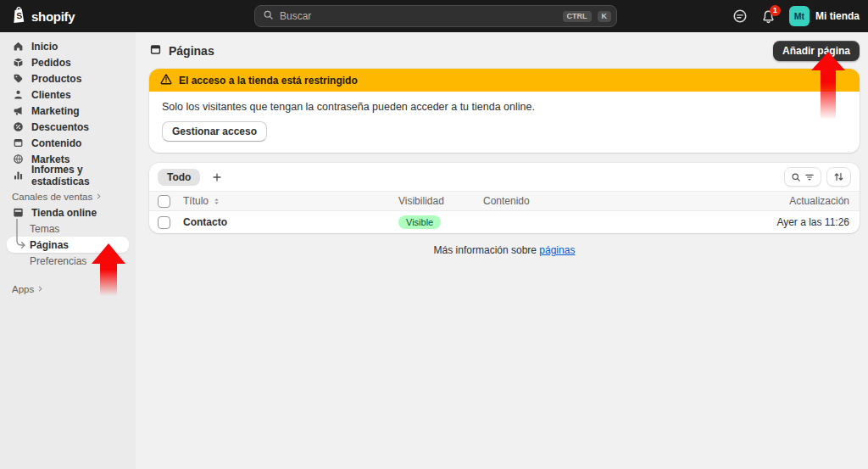  What do you see at coordinates (810, 177) in the screenshot?
I see `filter-icon` at bounding box center [810, 177].